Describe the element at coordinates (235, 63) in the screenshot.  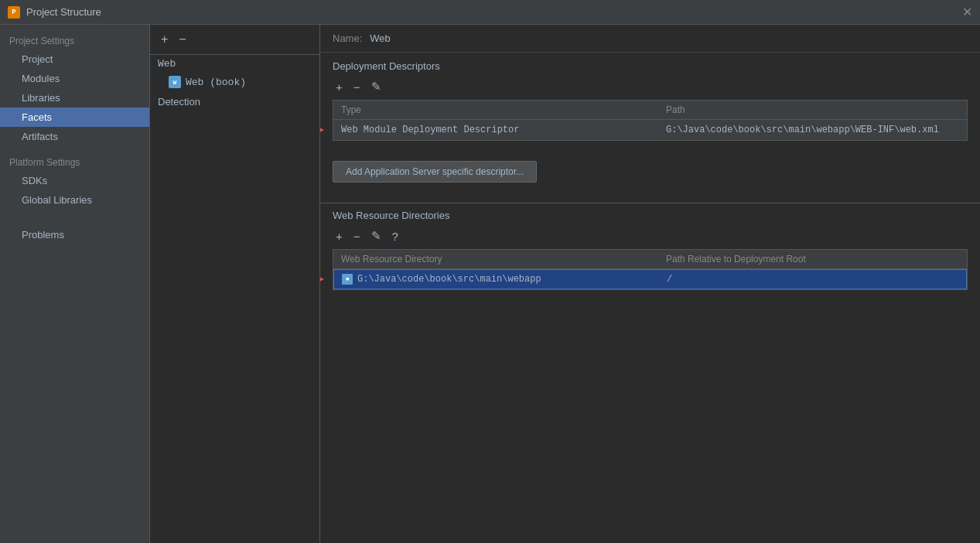
I see `tree-root-web: Web` at that location.